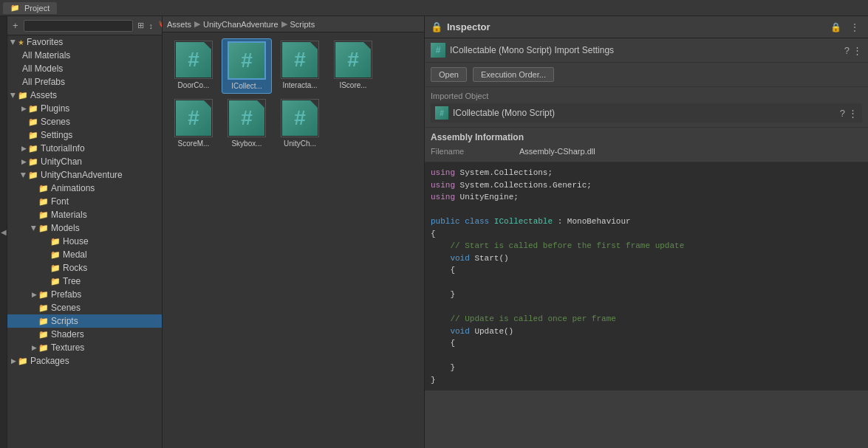 The width and height of the screenshot is (868, 448). What do you see at coordinates (44, 202) in the screenshot?
I see `font-icon: 📁` at bounding box center [44, 202].